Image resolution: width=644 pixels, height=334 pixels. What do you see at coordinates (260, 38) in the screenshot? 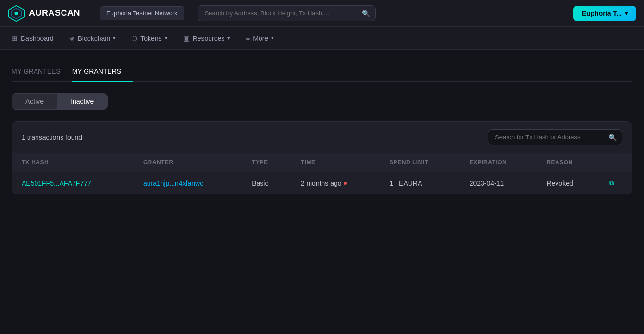
I see `sidebar-item-more: ≡ More ▾` at bounding box center [260, 38].